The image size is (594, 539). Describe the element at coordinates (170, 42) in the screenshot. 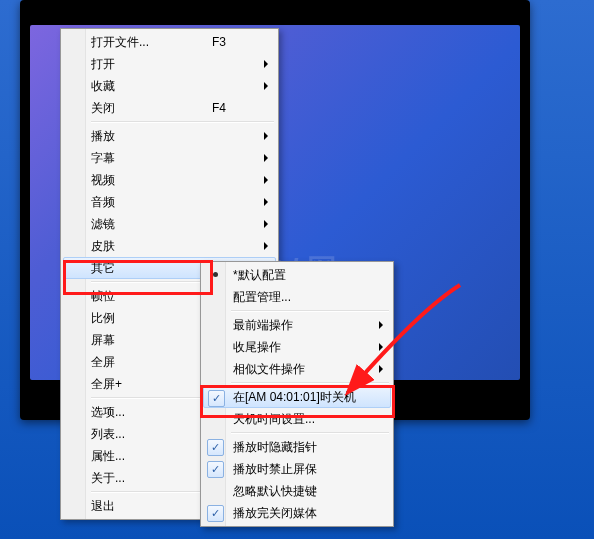

I see `menu-open-file: 打开文件... F3` at that location.